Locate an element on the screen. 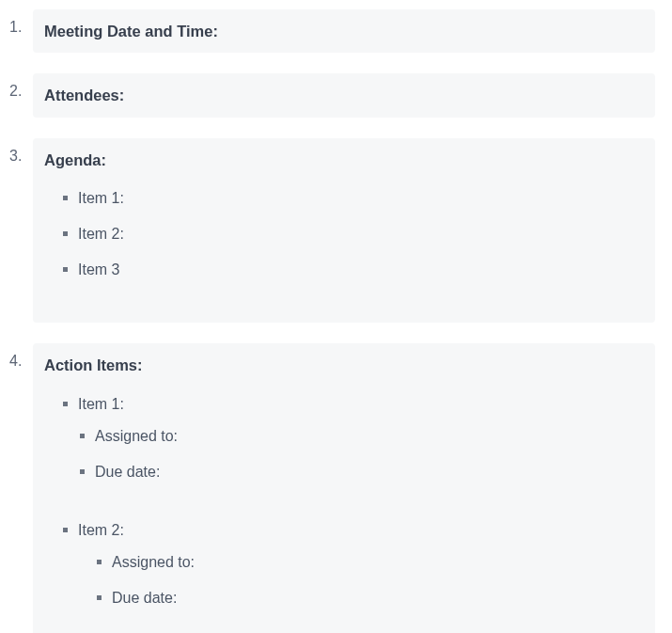 The image size is (672, 633). agenda-item-text: Item 2: is located at coordinates (102, 233).